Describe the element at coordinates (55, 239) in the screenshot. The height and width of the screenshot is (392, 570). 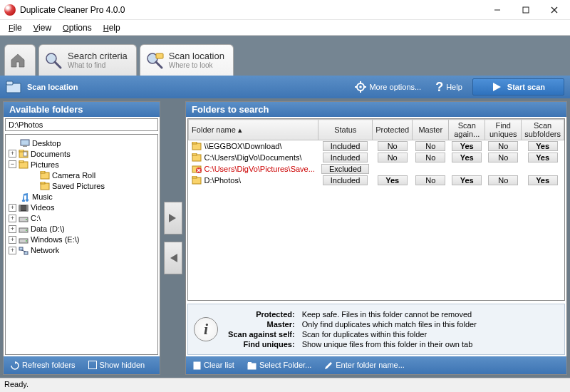
I see `tree-windows-drive: Windows (E:\)` at that location.